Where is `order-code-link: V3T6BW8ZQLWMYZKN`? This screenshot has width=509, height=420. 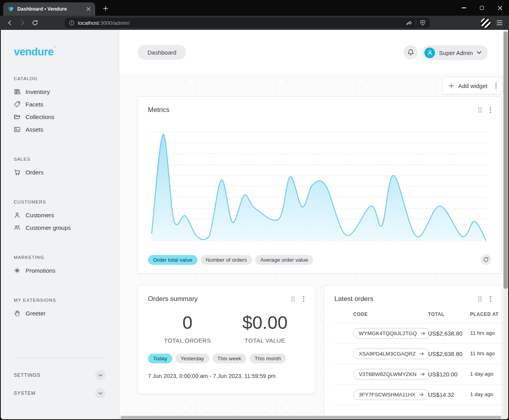 order-code-link: V3T6BW8ZQLWMYZKN is located at coordinates (392, 374).